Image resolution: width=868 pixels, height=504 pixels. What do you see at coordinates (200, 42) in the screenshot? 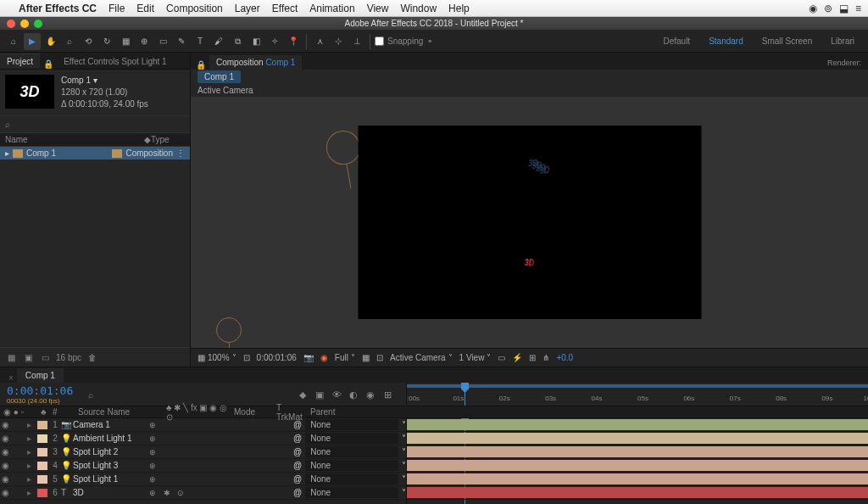
I see `type-tool: T` at bounding box center [200, 42].